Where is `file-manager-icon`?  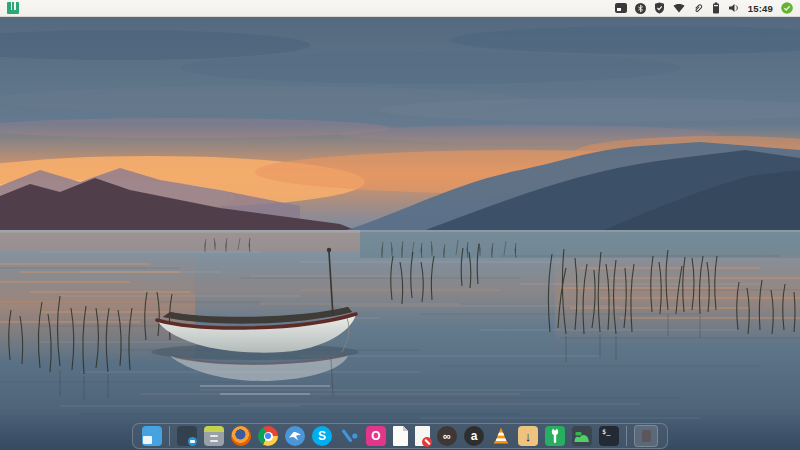 file-manager-icon is located at coordinates (582, 436).